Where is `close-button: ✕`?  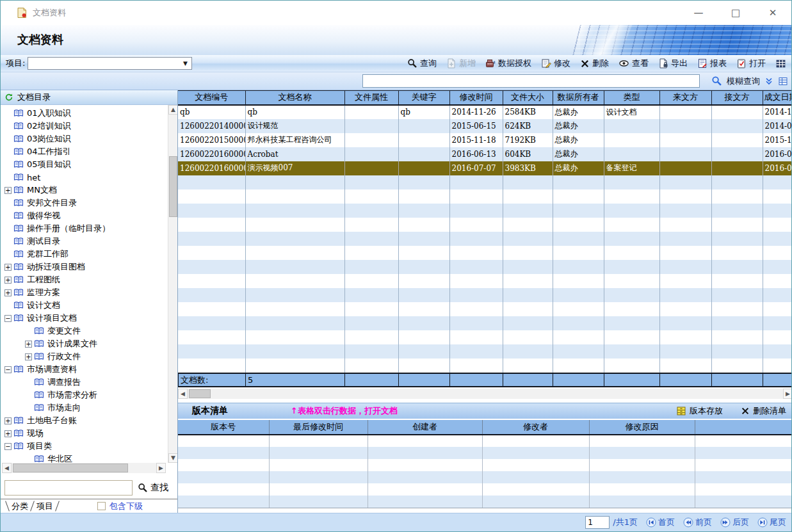
close-button: ✕ is located at coordinates (773, 13).